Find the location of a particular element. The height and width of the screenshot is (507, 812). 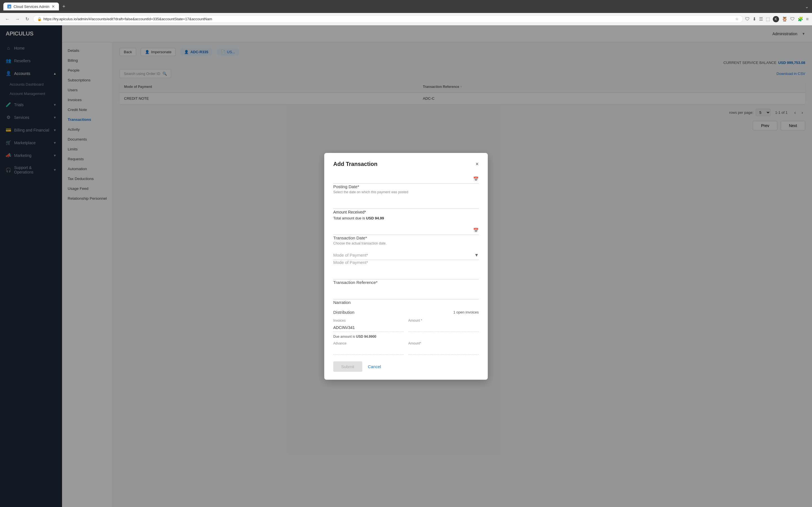

modal-close-button: × is located at coordinates (477, 164).